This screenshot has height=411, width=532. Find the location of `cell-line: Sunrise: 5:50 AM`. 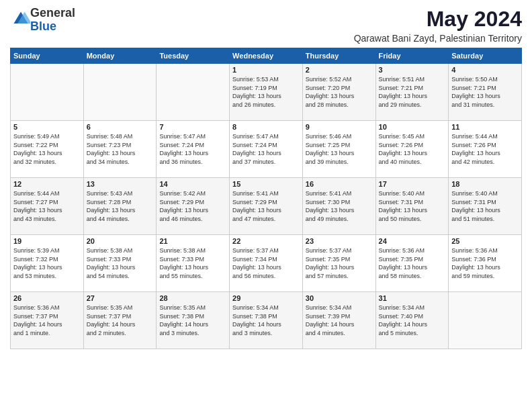

cell-line: Sunrise: 5:50 AM is located at coordinates (474, 79).